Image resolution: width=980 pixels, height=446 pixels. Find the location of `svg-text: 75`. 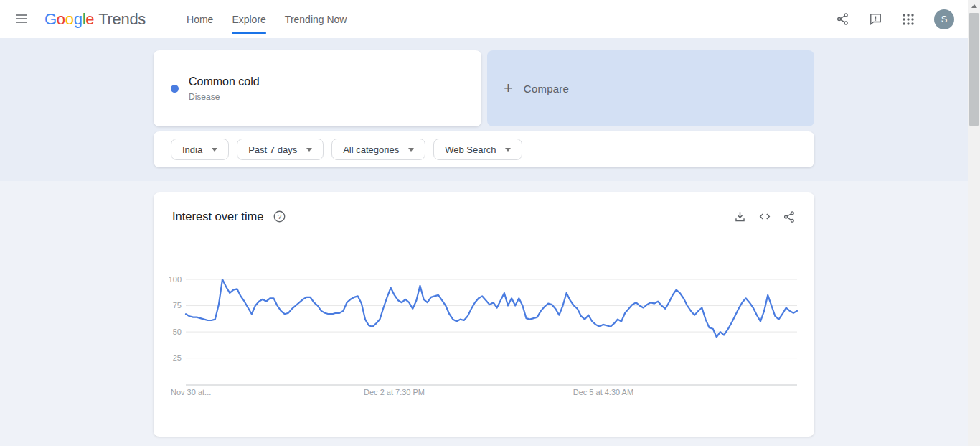

svg-text: 75 is located at coordinates (177, 305).